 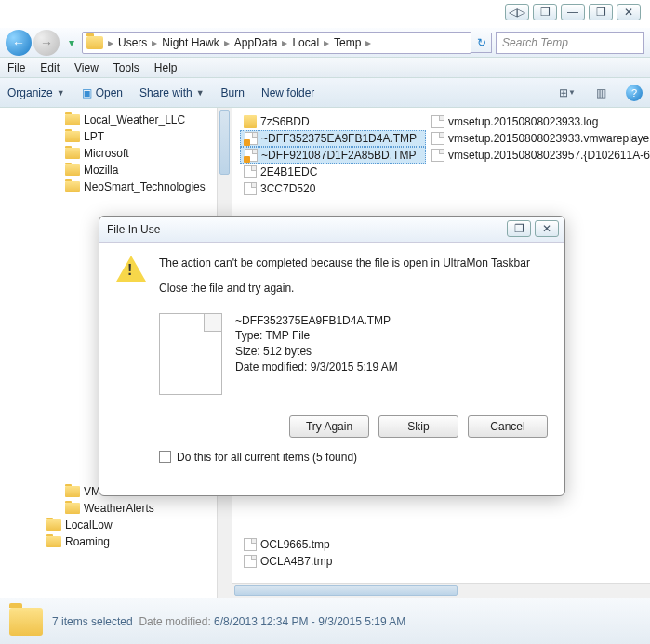 I want to click on list-item: 2E4B1EDC, so click(x=333, y=172).